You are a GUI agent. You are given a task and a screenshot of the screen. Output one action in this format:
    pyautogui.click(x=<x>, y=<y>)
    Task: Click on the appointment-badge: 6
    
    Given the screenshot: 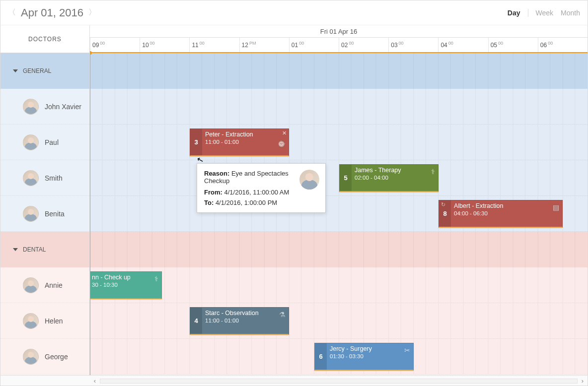 What is the action you would take?
    pyautogui.click(x=321, y=356)
    